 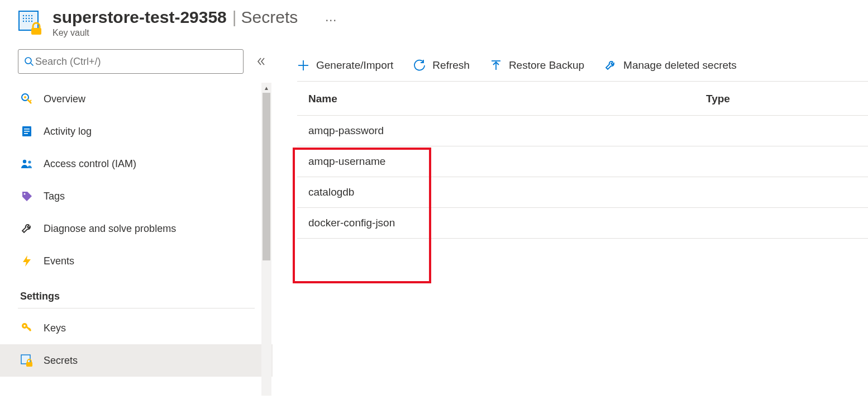 I want to click on sidebar-item-events: Events, so click(x=139, y=261).